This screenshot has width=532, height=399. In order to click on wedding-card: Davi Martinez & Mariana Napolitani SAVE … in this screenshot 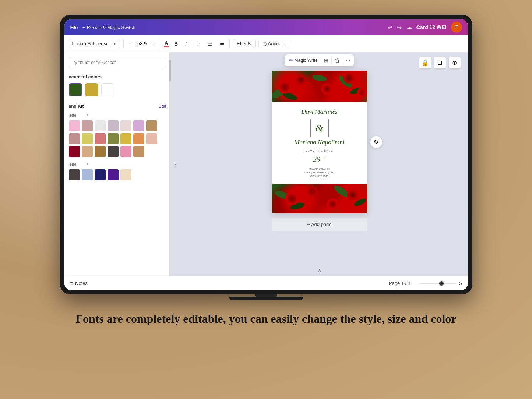, I will do `click(320, 142)`.